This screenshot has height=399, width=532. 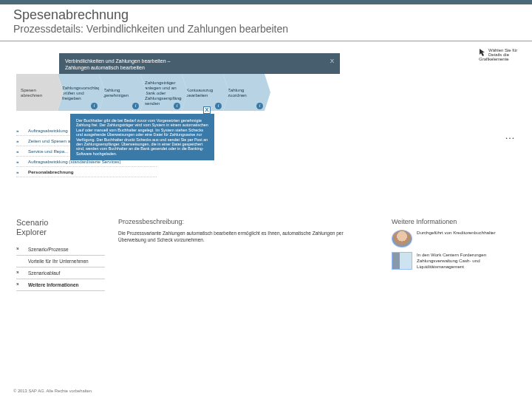 What do you see at coordinates (467, 261) in the screenshot?
I see `further-text: In den Work Centern Forderungen Zahlungs…` at bounding box center [467, 261].